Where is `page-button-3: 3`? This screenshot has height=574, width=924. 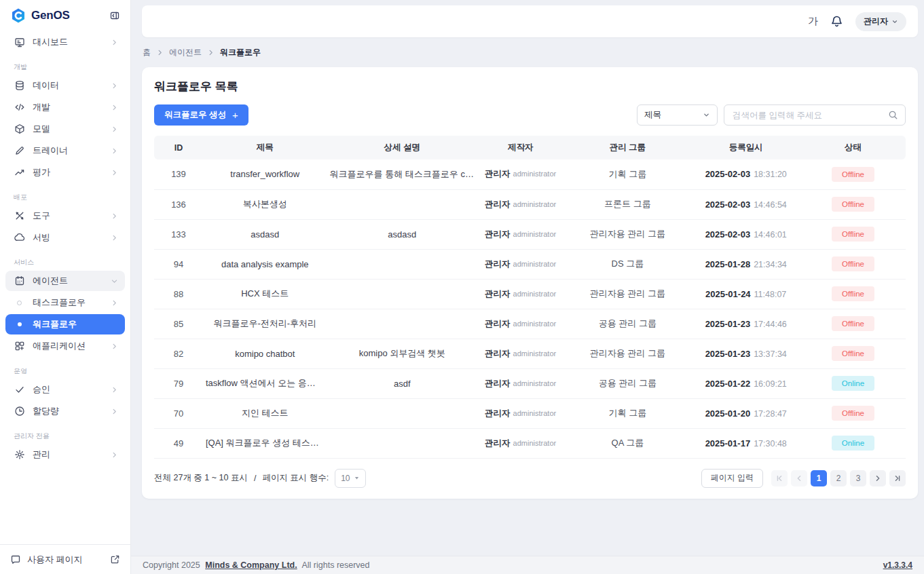
page-button-3: 3 is located at coordinates (858, 478).